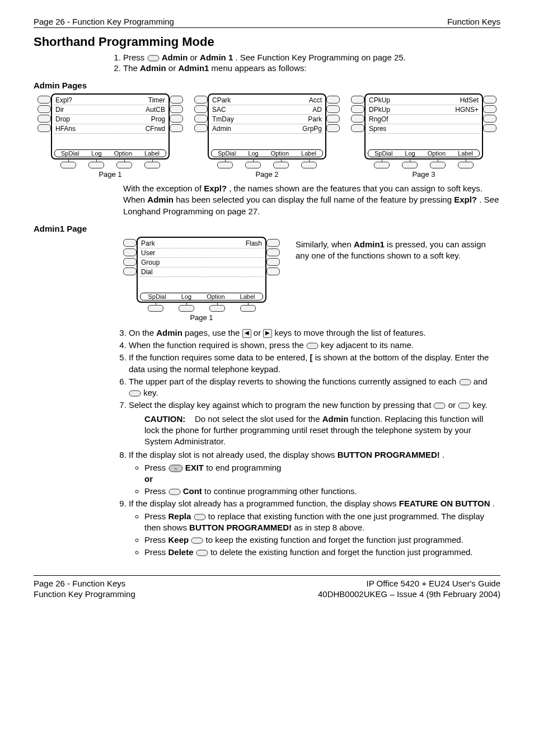  I want to click on step-8-bullet-cont: Press Cont to continue programming other…, so click(322, 491).